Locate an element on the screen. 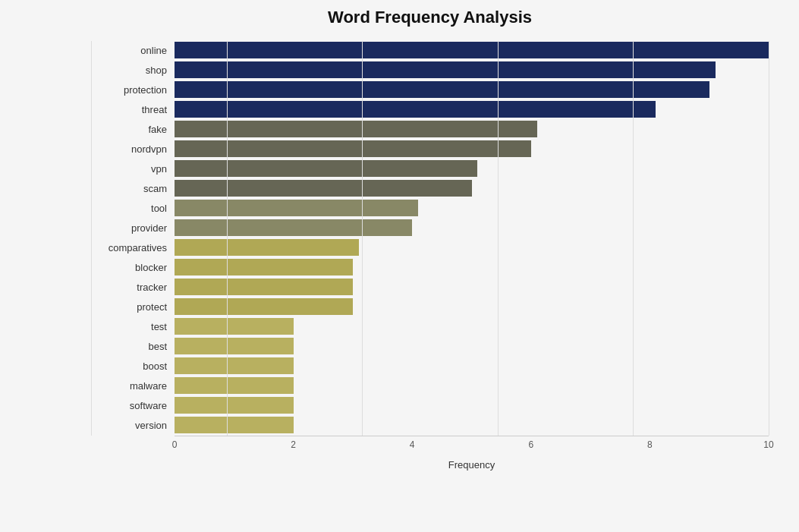  bar-row: protect is located at coordinates (429, 307).